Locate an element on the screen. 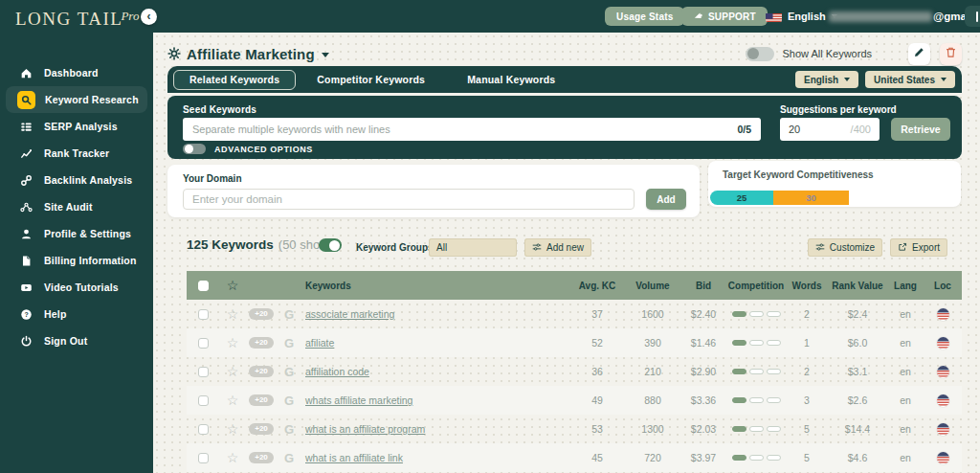 This screenshot has width=980, height=473. domain-input is located at coordinates (409, 199).